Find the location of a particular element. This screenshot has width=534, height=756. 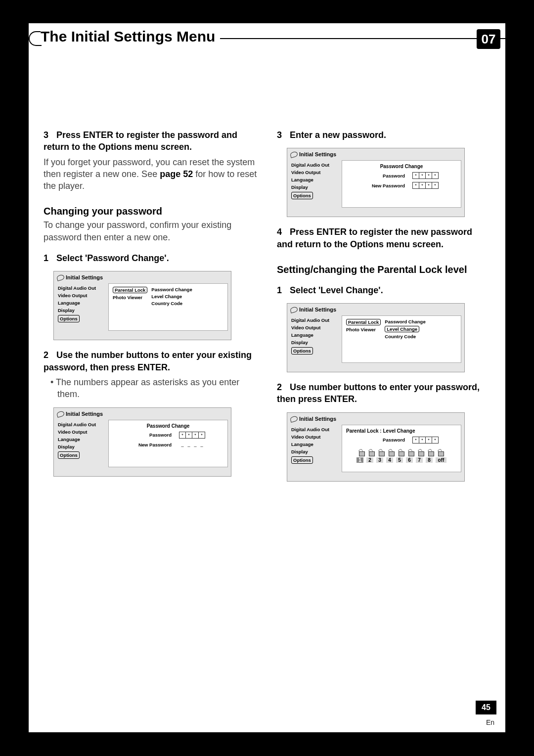

step-3-right: 3Enter a new password. is located at coordinates (384, 135).